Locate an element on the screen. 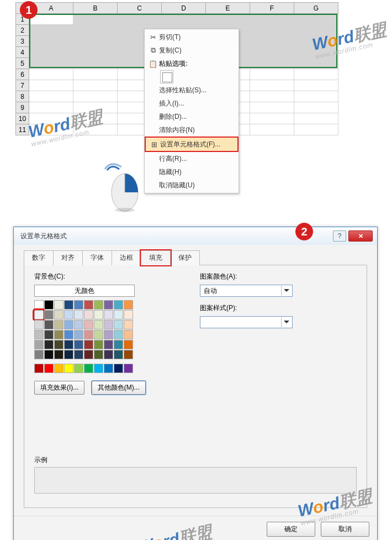  menu-hide: 隐藏(H) is located at coordinates (192, 172).